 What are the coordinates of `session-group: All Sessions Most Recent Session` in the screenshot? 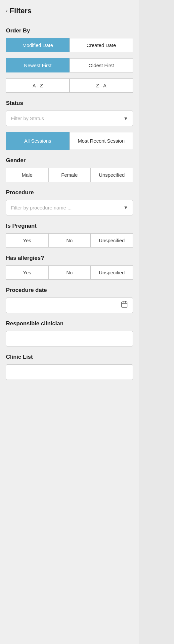 It's located at (69, 141).